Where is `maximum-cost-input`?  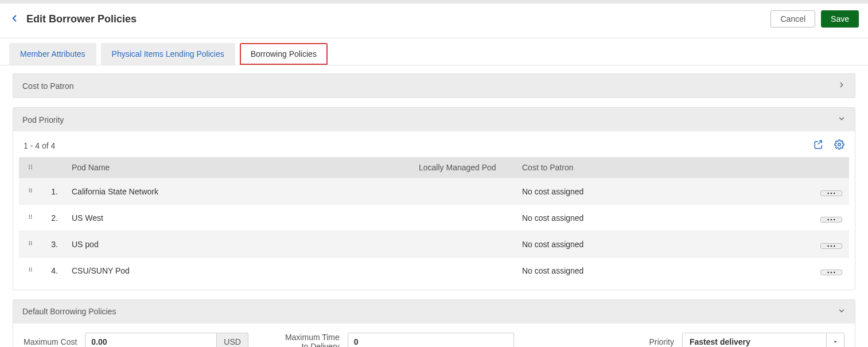 maximum-cost-input is located at coordinates (151, 340).